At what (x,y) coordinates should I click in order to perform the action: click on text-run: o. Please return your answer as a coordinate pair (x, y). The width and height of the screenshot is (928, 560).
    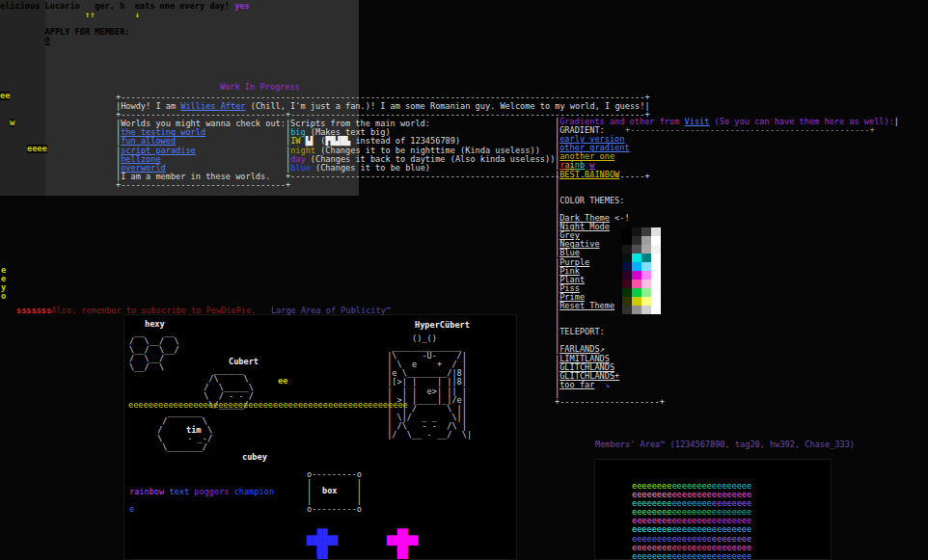
    Looking at the image, I should click on (4, 296).